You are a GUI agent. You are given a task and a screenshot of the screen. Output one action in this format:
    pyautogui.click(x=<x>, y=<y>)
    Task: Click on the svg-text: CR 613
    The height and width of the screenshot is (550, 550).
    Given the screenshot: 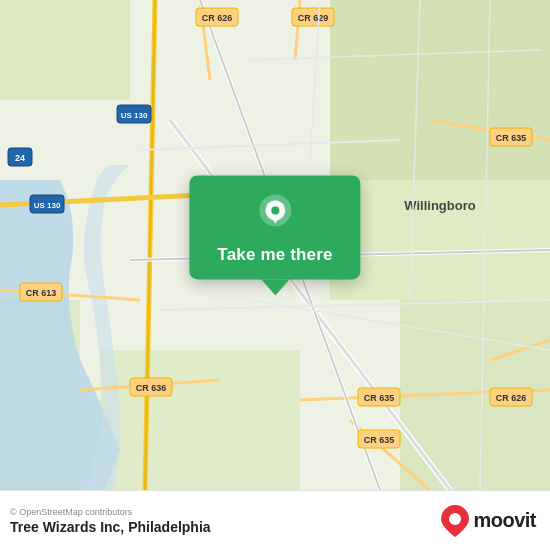 What is the action you would take?
    pyautogui.click(x=42, y=293)
    